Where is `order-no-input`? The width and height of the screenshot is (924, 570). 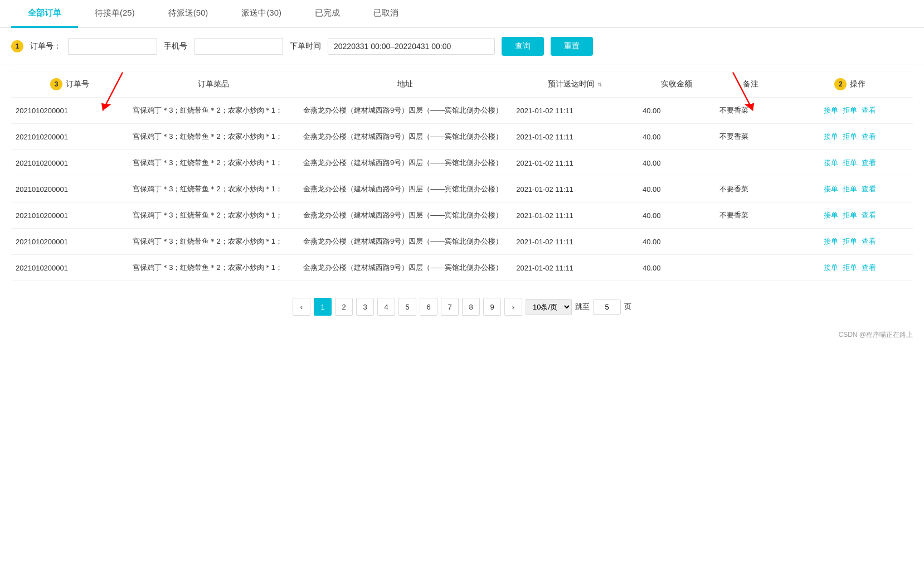 order-no-input is located at coordinates (113, 46).